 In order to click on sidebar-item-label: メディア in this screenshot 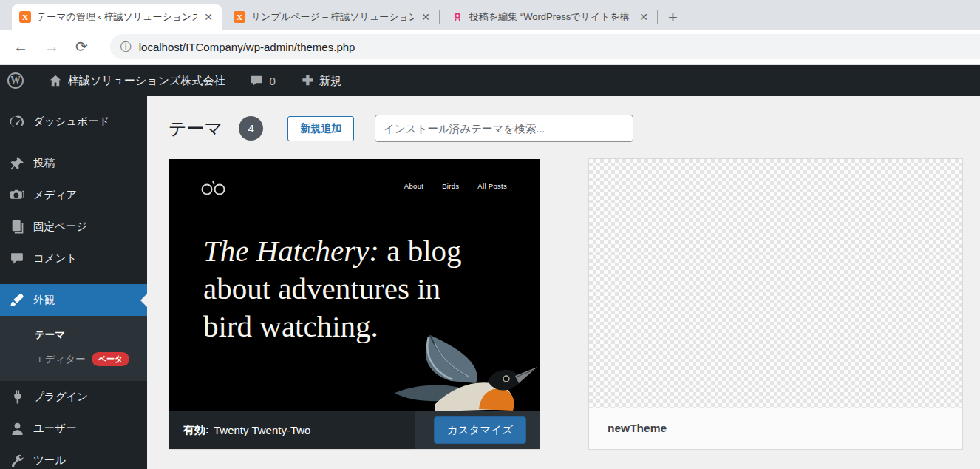, I will do `click(55, 195)`.